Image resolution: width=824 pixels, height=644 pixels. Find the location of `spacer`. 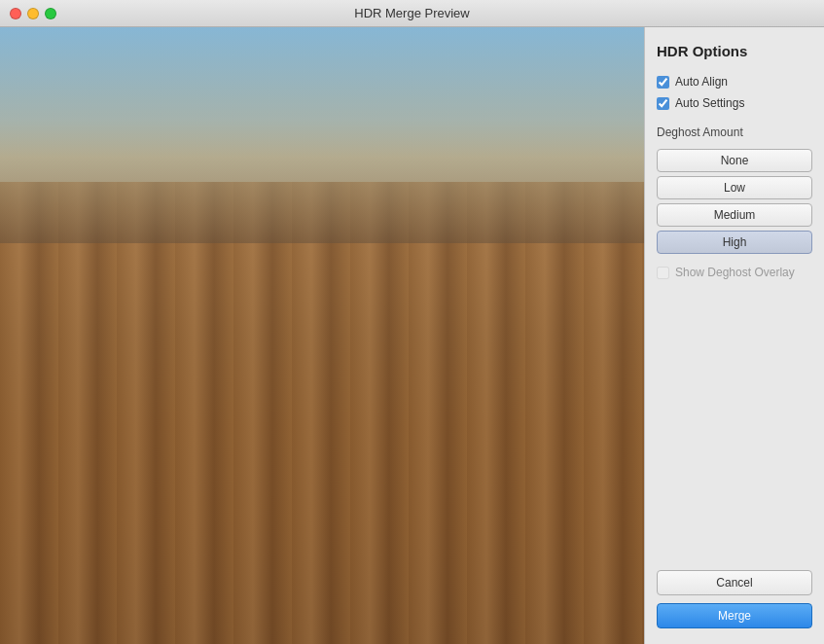

spacer is located at coordinates (734, 416).